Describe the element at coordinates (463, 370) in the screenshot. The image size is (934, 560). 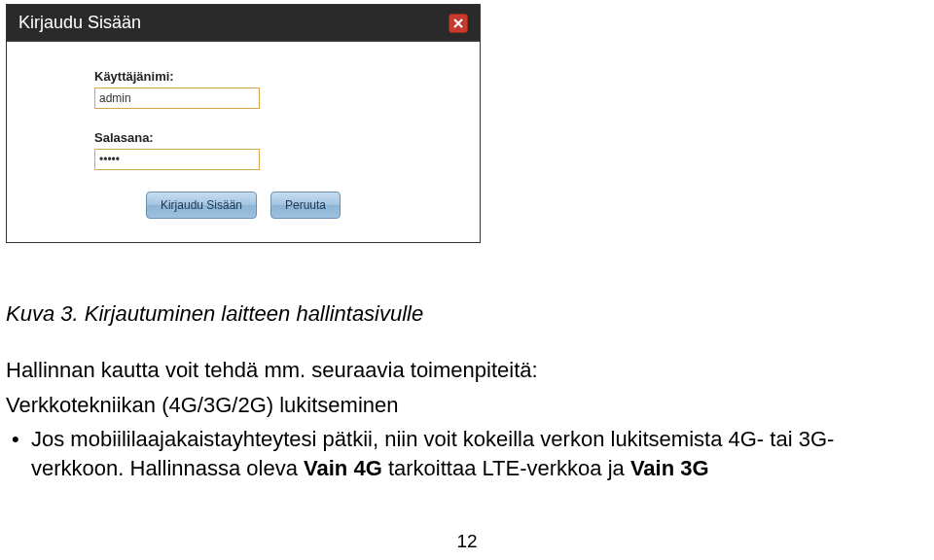
I see `intro-paragraph: Hallinnan kautta voit tehdä mm. seuraavi…` at that location.